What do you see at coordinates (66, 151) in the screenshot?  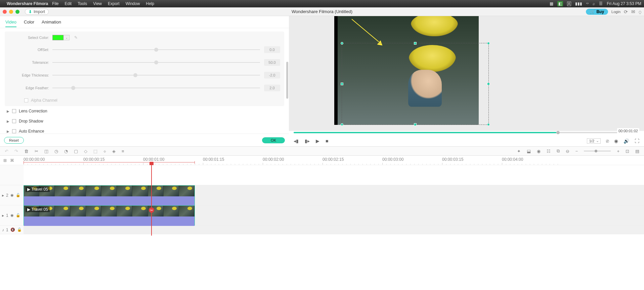 I see `color-icon: ◔` at bounding box center [66, 151].